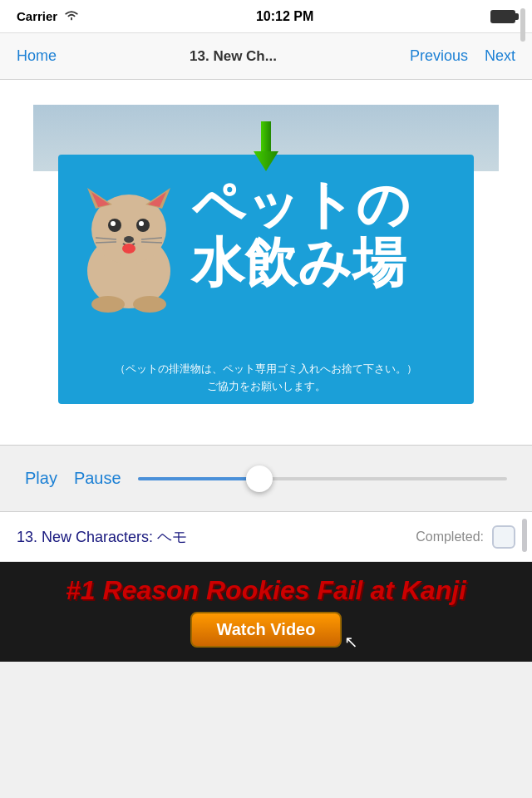  What do you see at coordinates (504, 537) in the screenshot?
I see `completed-checkbox` at bounding box center [504, 537].